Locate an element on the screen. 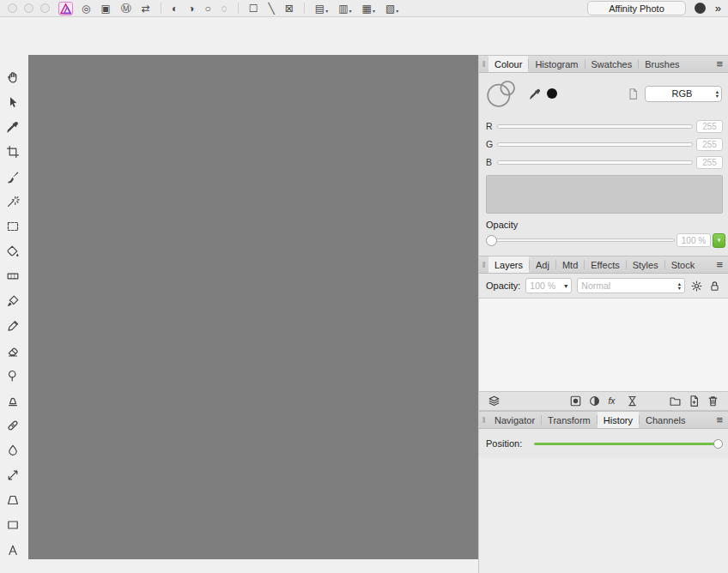 This screenshot has height=573, width=728. clone-stamp-tool is located at coordinates (13, 401).